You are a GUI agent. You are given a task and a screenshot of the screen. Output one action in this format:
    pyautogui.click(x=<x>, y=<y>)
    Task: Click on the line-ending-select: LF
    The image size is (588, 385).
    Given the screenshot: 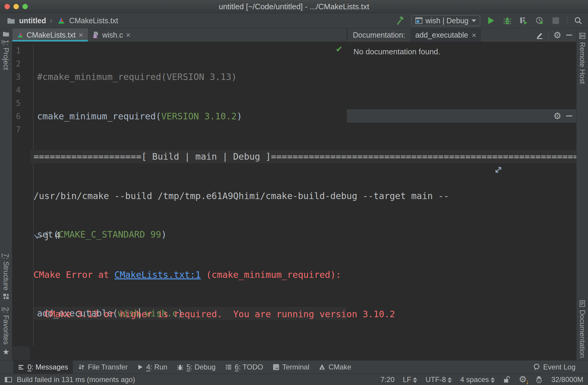 What is the action you would take?
    pyautogui.click(x=410, y=380)
    